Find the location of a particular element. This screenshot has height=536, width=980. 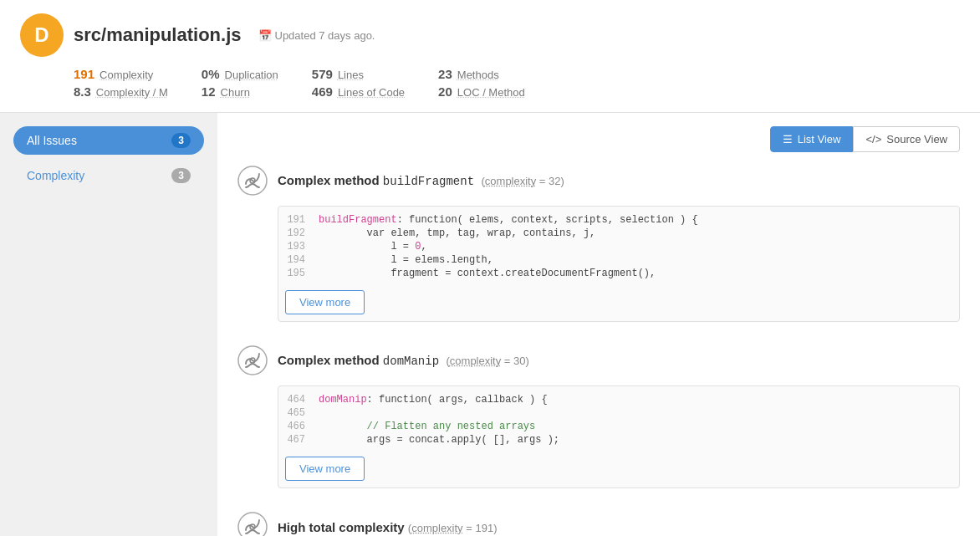

stat-loc-method: 20 LOC / Method is located at coordinates (482, 92).